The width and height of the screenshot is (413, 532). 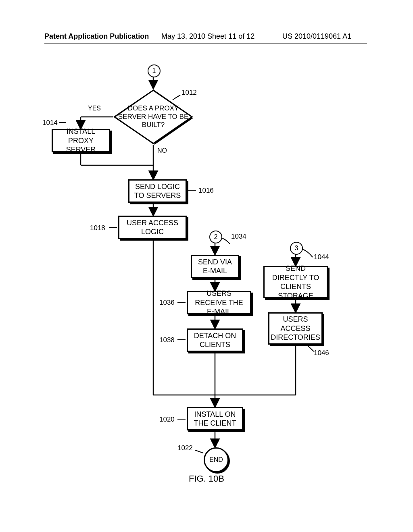 What do you see at coordinates (98, 228) in the screenshot?
I see `ref-1018: 1018` at bounding box center [98, 228].